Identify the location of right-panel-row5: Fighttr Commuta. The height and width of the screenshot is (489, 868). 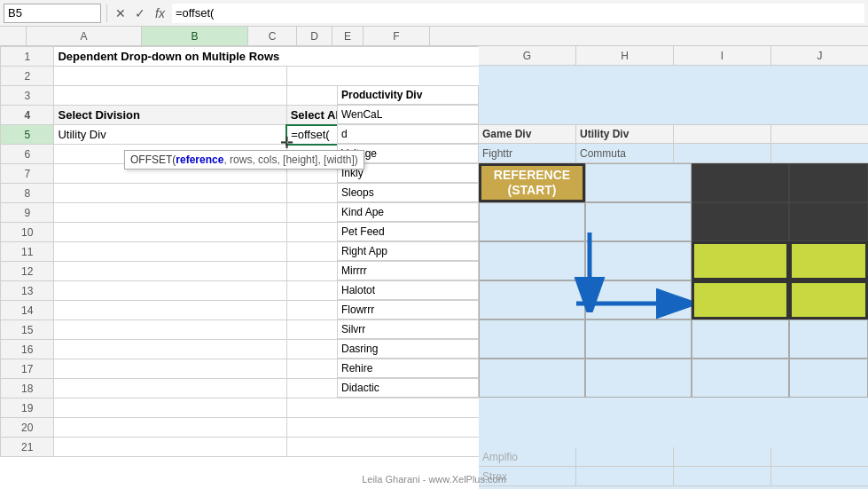
(674, 154).